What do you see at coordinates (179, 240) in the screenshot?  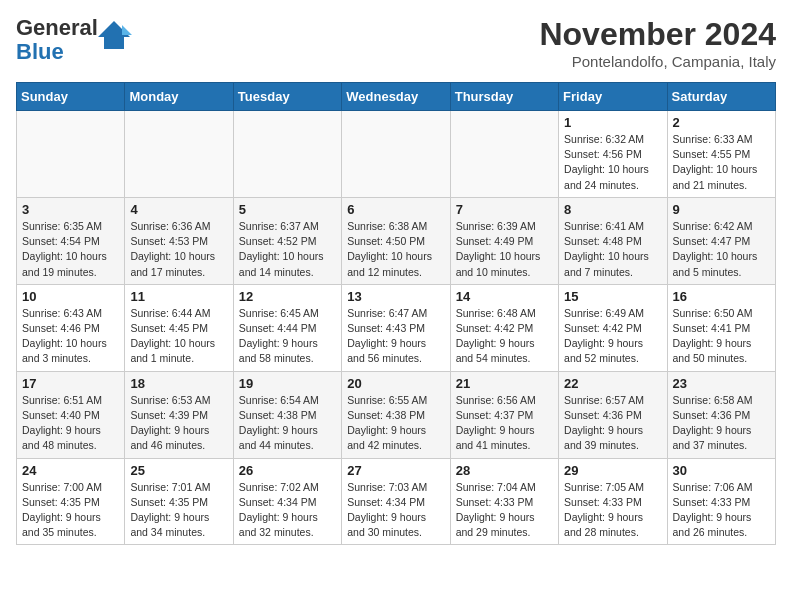 I see `calendar-cell: 4Sunrise: 6:36 AM Sunset: 4:53 PM Daylig…` at bounding box center [179, 240].